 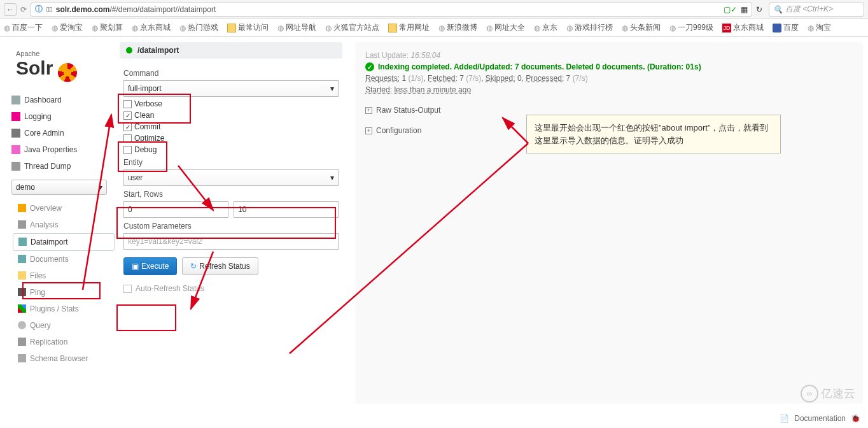 What do you see at coordinates (248, 28) in the screenshot?
I see `bookmark: 最常访问` at bounding box center [248, 28].